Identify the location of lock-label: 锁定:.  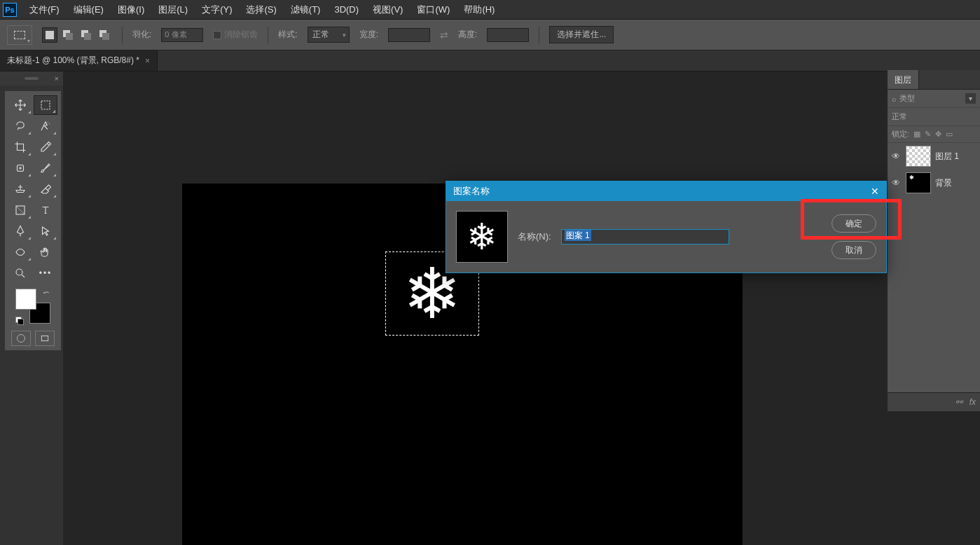
(901, 134).